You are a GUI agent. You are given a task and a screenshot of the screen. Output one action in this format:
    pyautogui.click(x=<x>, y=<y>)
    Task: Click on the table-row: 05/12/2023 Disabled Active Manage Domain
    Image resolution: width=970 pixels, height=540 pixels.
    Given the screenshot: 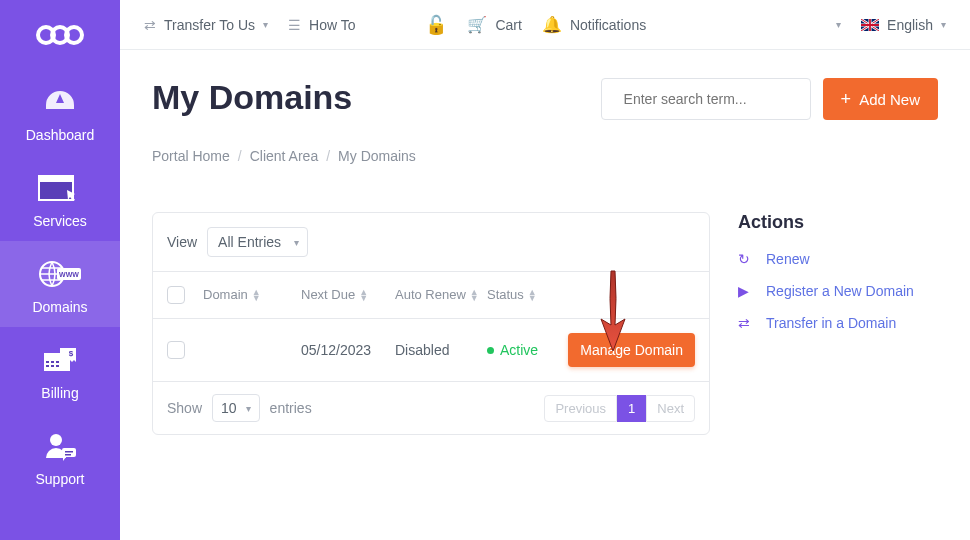 What is the action you would take?
    pyautogui.click(x=431, y=350)
    